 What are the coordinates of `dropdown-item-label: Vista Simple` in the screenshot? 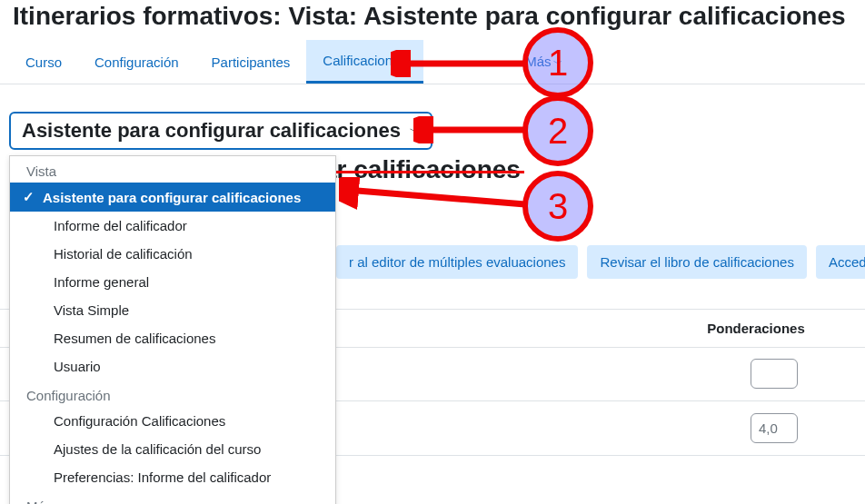 It's located at (186, 311).